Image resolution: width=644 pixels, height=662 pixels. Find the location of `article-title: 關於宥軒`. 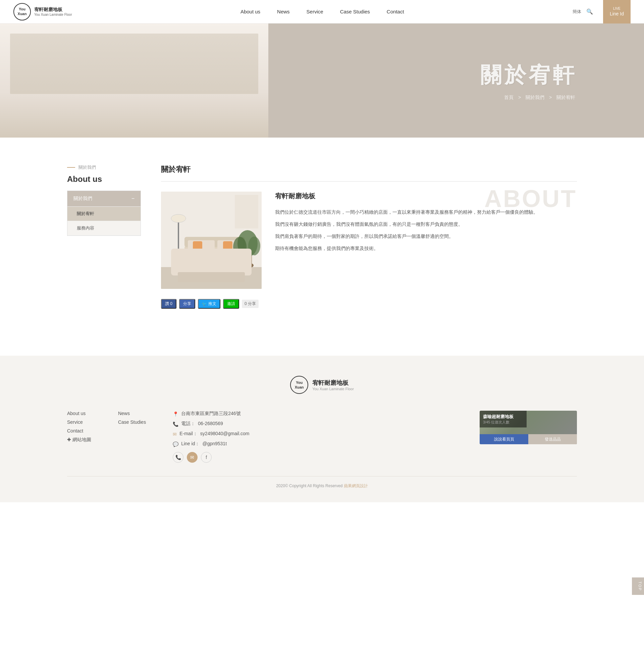

article-title: 關於宥軒 is located at coordinates (369, 173).